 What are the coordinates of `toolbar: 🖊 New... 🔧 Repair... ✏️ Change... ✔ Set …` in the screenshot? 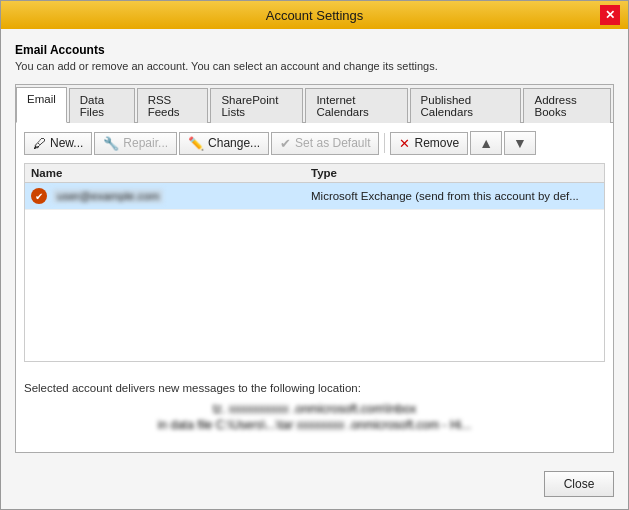 It's located at (314, 143).